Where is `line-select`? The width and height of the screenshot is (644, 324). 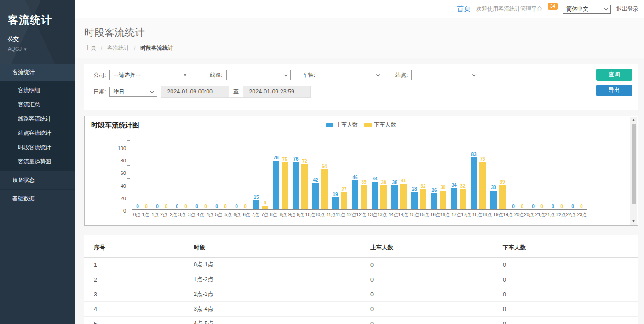 line-select is located at coordinates (259, 75).